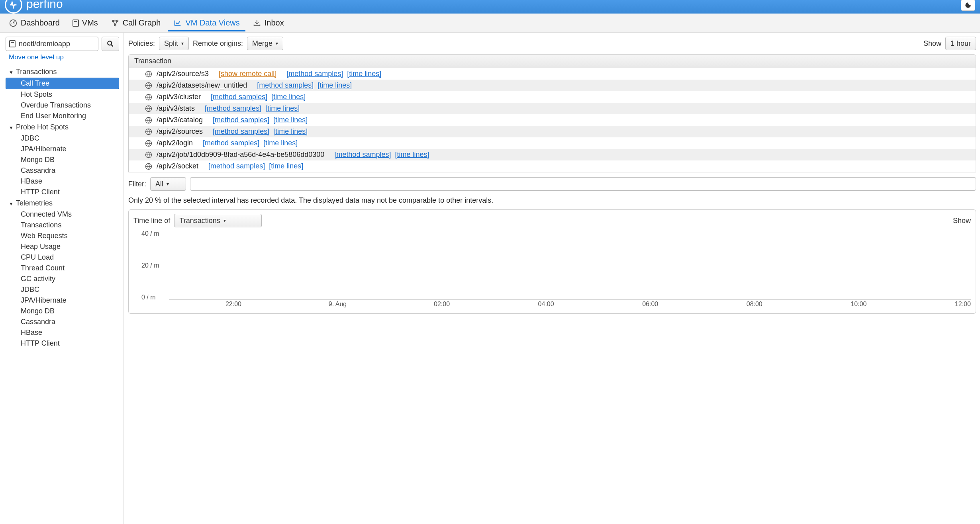  Describe the element at coordinates (62, 127) in the screenshot. I see `tree-group-header: Probe Hot Spots` at that location.